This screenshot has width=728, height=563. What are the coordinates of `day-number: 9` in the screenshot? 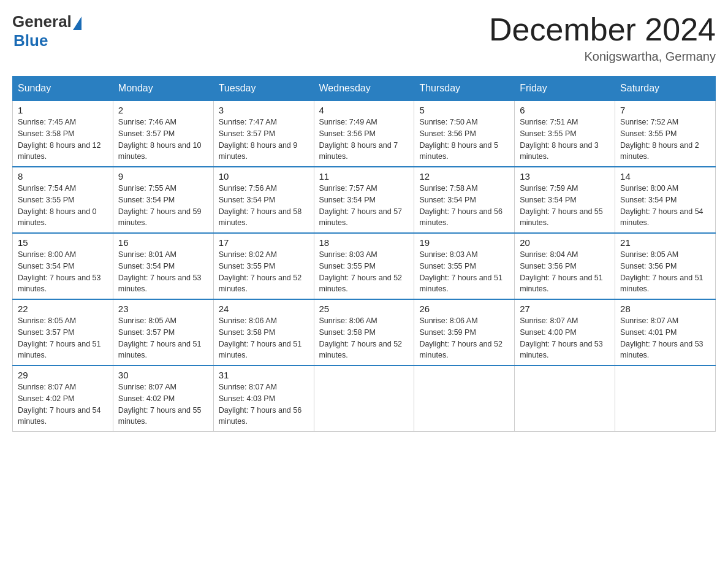 It's located at (163, 177).